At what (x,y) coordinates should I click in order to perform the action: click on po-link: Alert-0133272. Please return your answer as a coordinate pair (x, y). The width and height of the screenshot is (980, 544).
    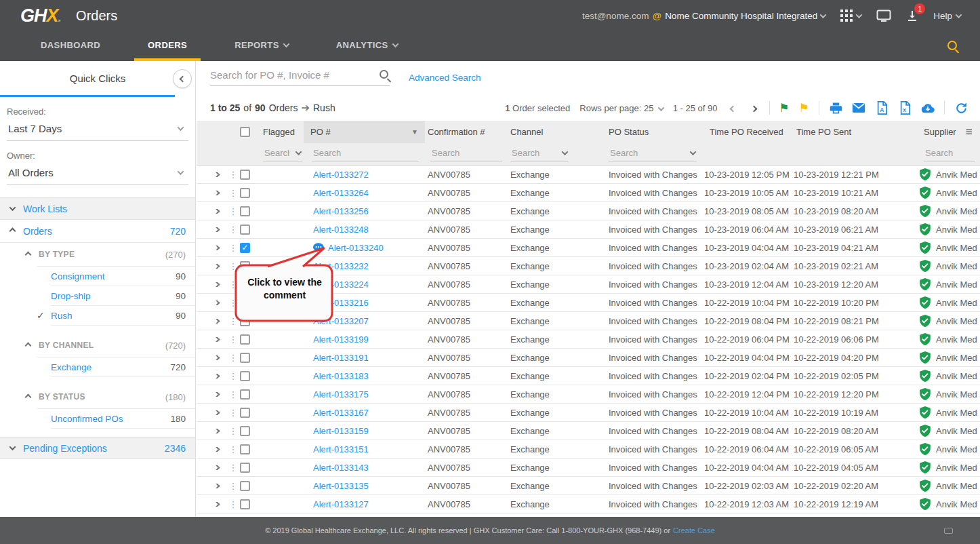
    Looking at the image, I should click on (341, 175).